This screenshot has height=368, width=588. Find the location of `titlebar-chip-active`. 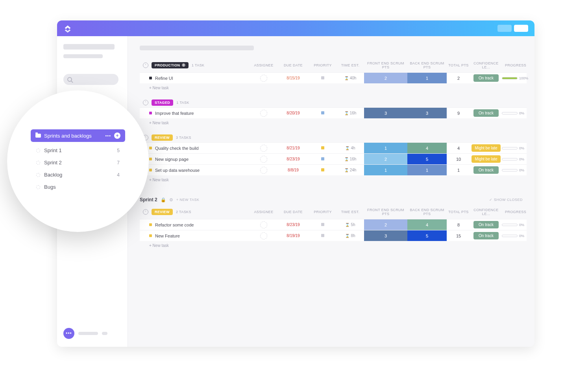

titlebar-chip-active is located at coordinates (521, 28).